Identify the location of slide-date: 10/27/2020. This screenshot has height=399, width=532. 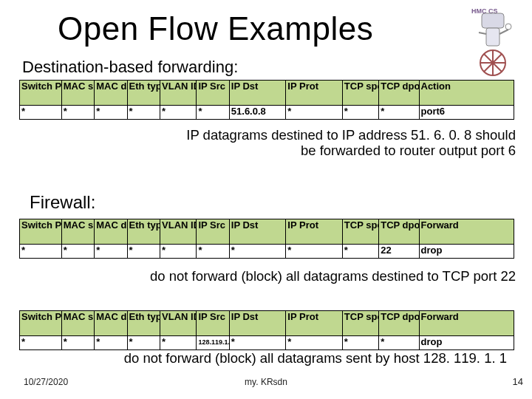
(46, 382).